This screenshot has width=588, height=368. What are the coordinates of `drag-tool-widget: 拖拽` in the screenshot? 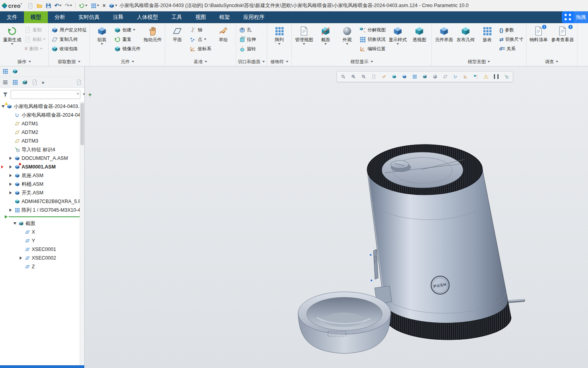 It's located at (575, 17).